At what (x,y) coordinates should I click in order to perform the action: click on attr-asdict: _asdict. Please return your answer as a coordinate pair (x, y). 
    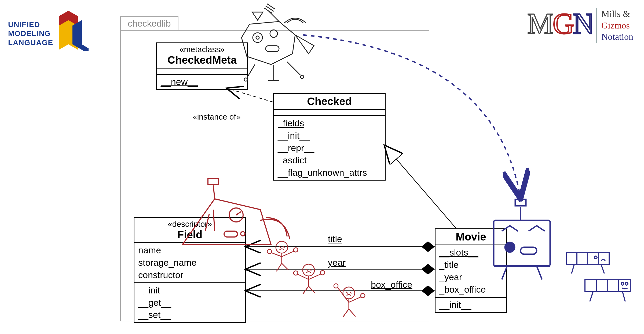
    Looking at the image, I should click on (330, 160).